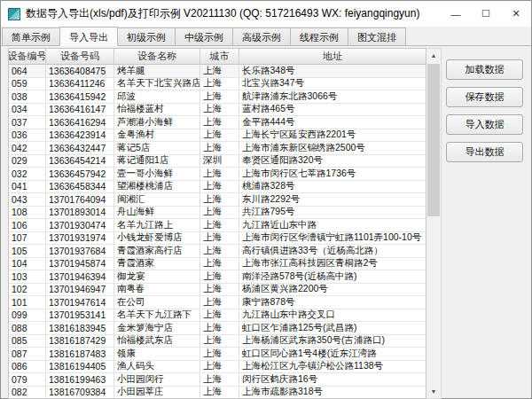 The width and height of the screenshot is (532, 399). What do you see at coordinates (158, 303) in the screenshot?
I see `cell-device-name: 在公司` at bounding box center [158, 303].